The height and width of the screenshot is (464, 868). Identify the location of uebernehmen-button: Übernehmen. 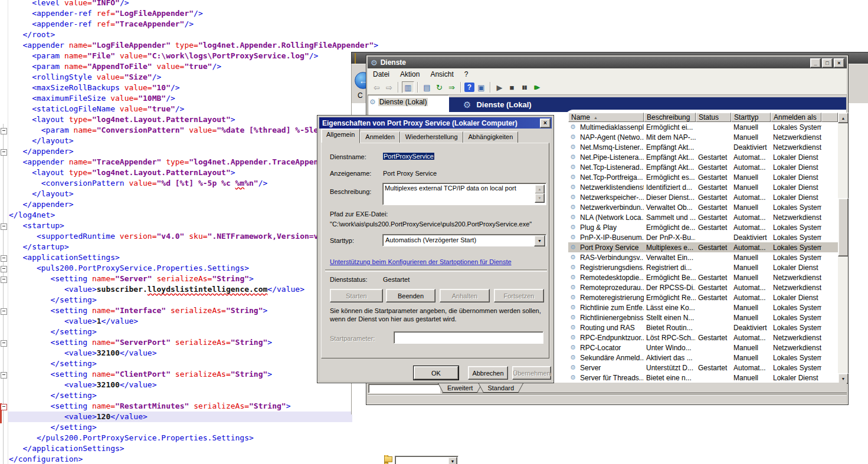
(532, 373).